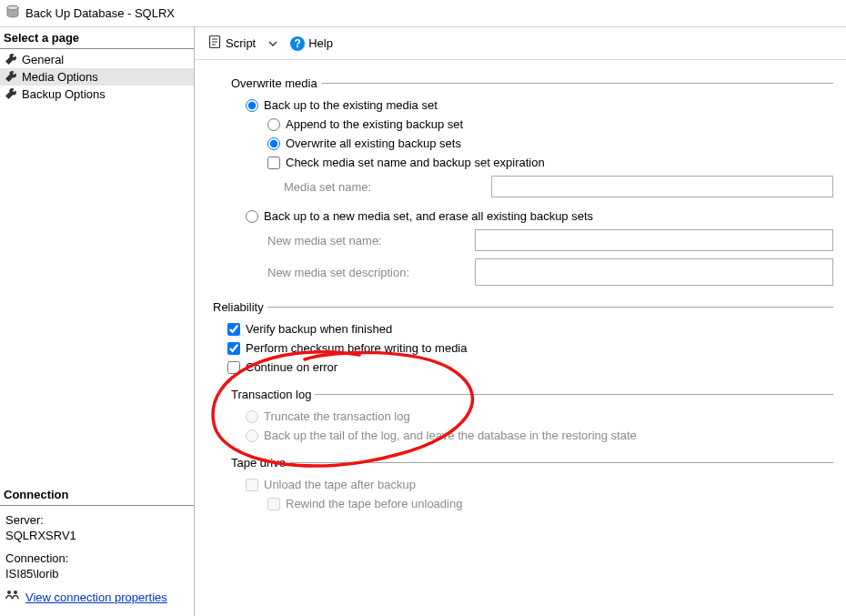 The height and width of the screenshot is (616, 846). Describe the element at coordinates (532, 504) in the screenshot. I see `check-rewind-tape: Rewind the tape before unloading` at that location.